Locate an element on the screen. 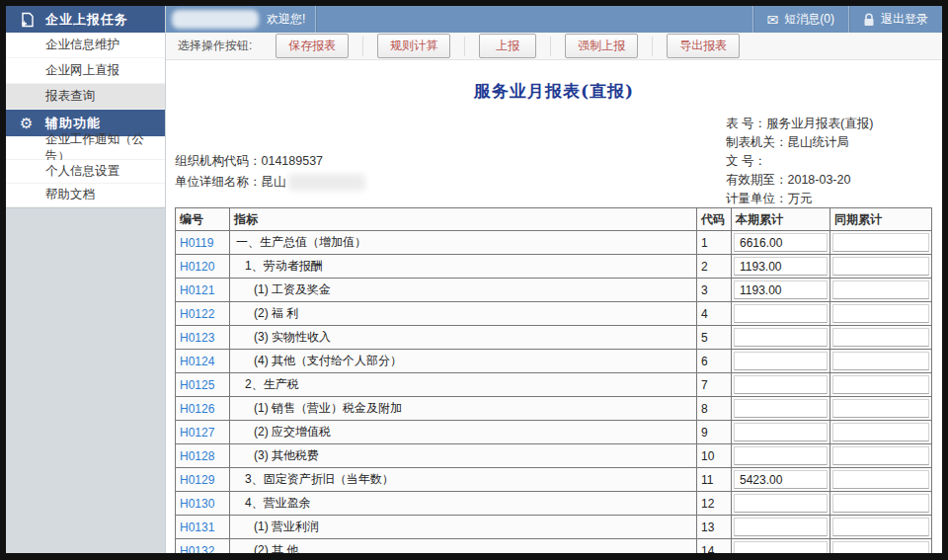 Image resolution: width=948 pixels, height=560 pixels. table-row: H0123 (3) 实物性收入 5 is located at coordinates (554, 338).